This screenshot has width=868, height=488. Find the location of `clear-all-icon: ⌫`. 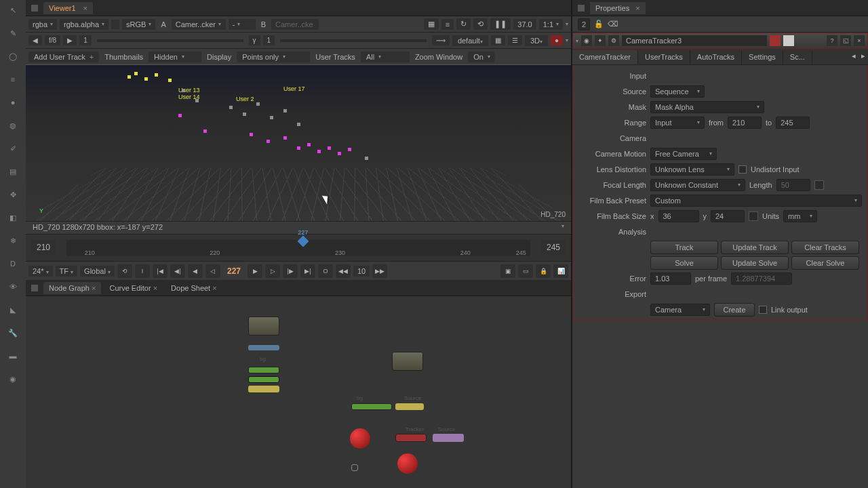

clear-all-icon: ⌫ is located at coordinates (613, 24).